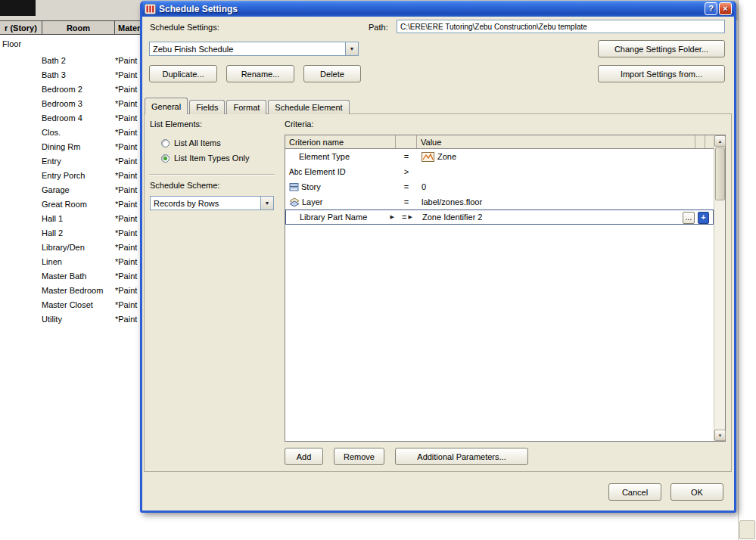 This screenshot has height=540, width=756. What do you see at coordinates (248, 106) in the screenshot?
I see `tab-strip: General Fields Format Schedule Element` at bounding box center [248, 106].